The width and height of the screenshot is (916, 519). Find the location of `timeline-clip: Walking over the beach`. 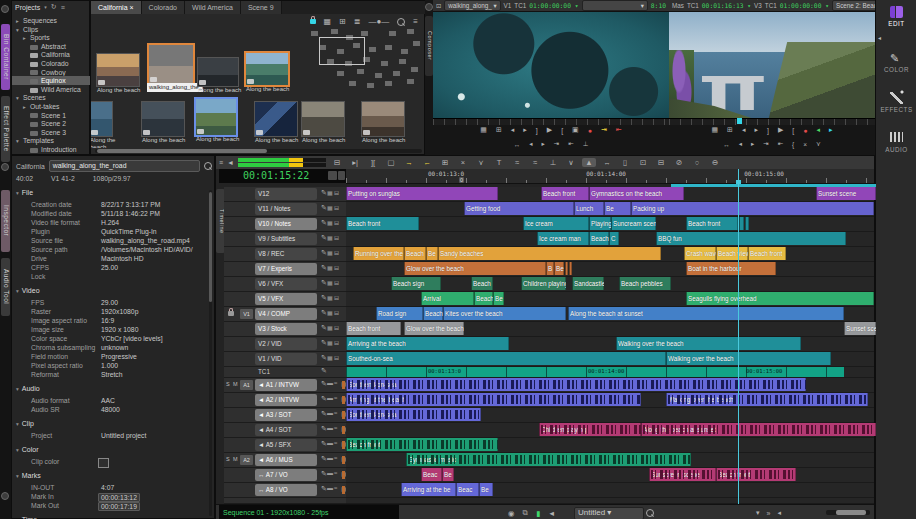

timeline-clip: Walking over the beach is located at coordinates (708, 344).